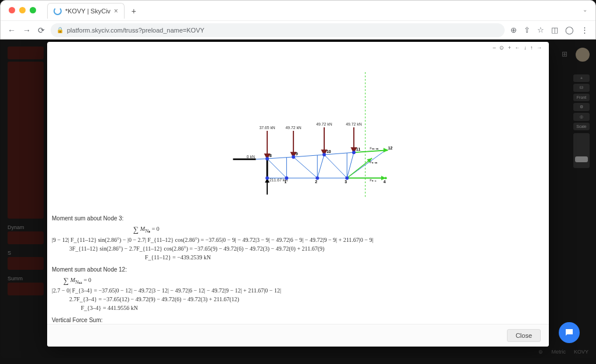 The image size is (596, 364). What do you see at coordinates (297, 249) in the screenshot?
I see `eq-line: 3F_{11–12} sin(2.86°) − 2.7F_{11–12} cos…` at bounding box center [297, 249].